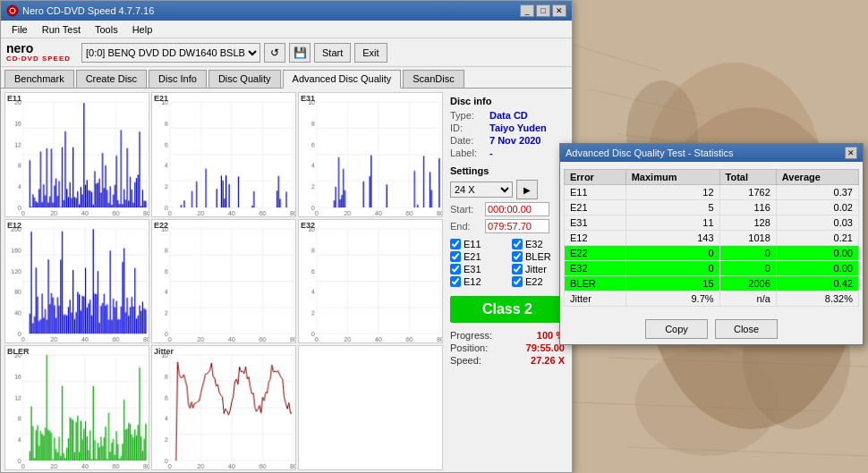 This screenshot has height=473, width=868. I want to click on end-label: End:, so click(465, 226).